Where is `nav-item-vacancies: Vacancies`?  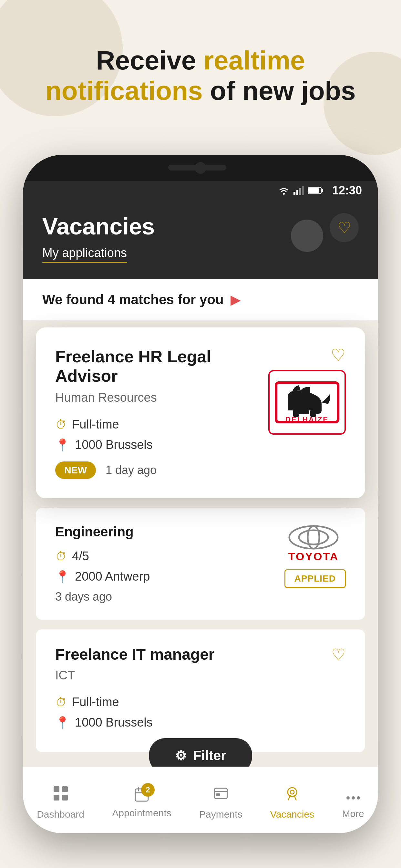
nav-item-vacancies: Vacancies is located at coordinates (292, 803).